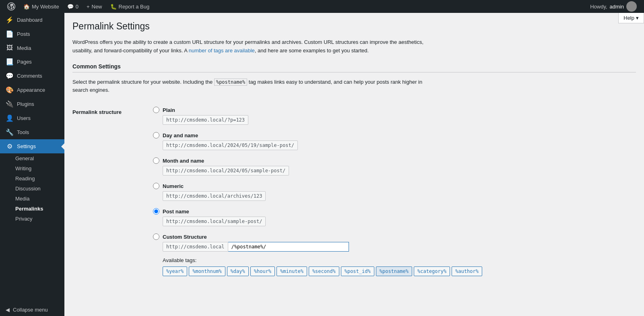 The image size is (644, 316). What do you see at coordinates (394, 161) in the screenshot?
I see `month-name-label: Month and name` at bounding box center [394, 161].